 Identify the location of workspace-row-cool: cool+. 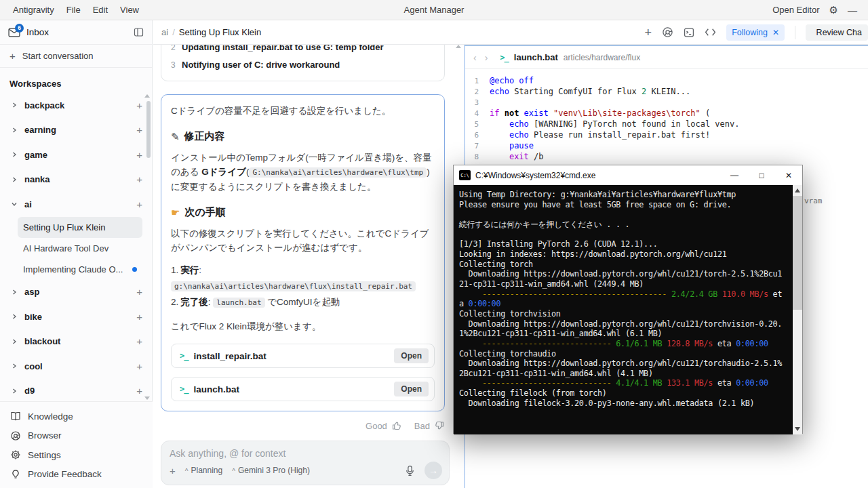
(76, 366).